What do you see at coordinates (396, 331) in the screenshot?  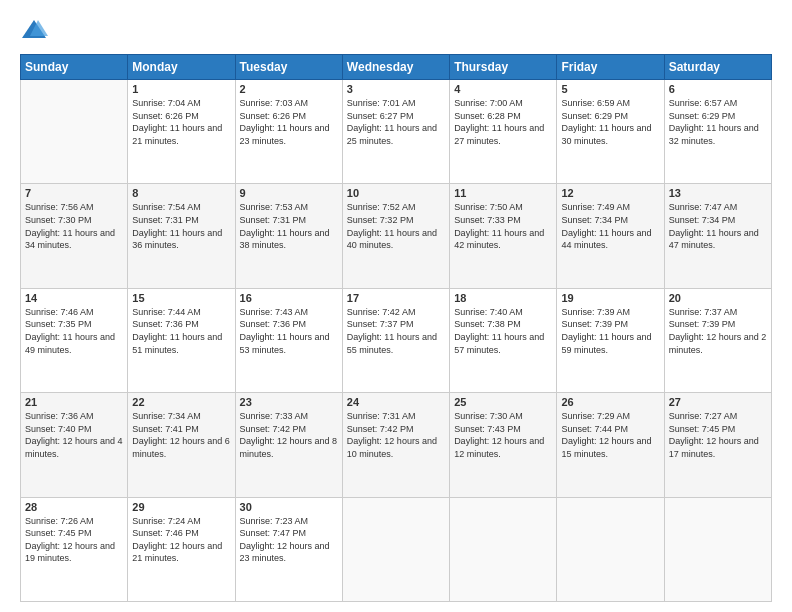 I see `day-info: Sunrise: 7:42 AM Sunset: 7:37 PM Dayligh…` at bounding box center [396, 331].